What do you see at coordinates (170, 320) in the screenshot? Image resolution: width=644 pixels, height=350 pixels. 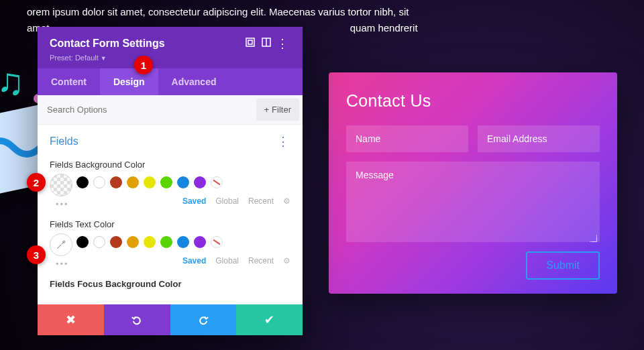 I see `panel-footer: ✖ ✔` at bounding box center [170, 320].